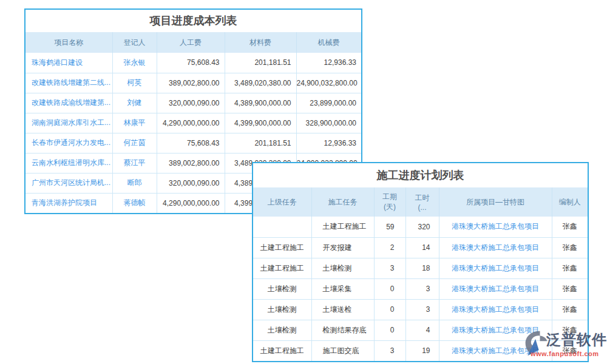  What do you see at coordinates (69, 183) in the screenshot?
I see `project-cell: 广州市天河区统计局机...` at bounding box center [69, 183].